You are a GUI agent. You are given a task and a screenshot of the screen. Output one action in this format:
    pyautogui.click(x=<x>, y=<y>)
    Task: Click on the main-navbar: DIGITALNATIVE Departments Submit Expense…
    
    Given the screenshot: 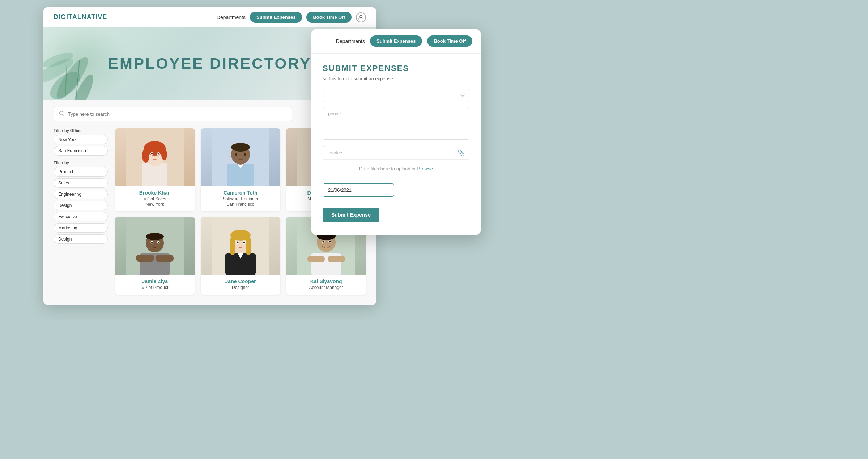 What is the action you would take?
    pyautogui.click(x=210, y=17)
    